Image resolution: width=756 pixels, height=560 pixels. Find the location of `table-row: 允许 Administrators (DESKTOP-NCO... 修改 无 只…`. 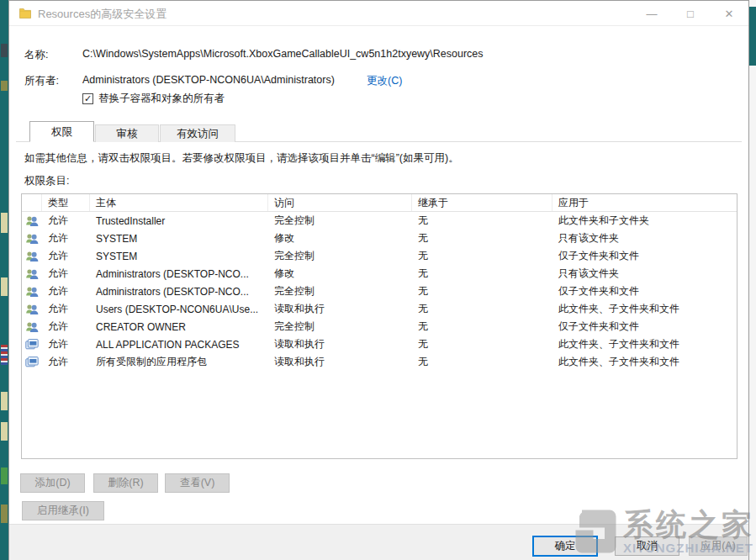

table-row: 允许 Administrators (DESKTOP-NCO... 修改 无 只… is located at coordinates (379, 274).